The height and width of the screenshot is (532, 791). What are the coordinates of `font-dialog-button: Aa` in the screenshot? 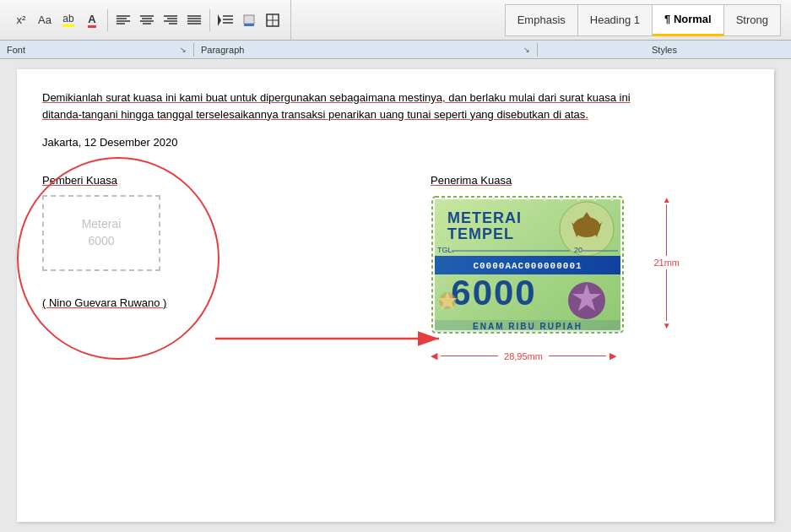 It's located at (45, 20).